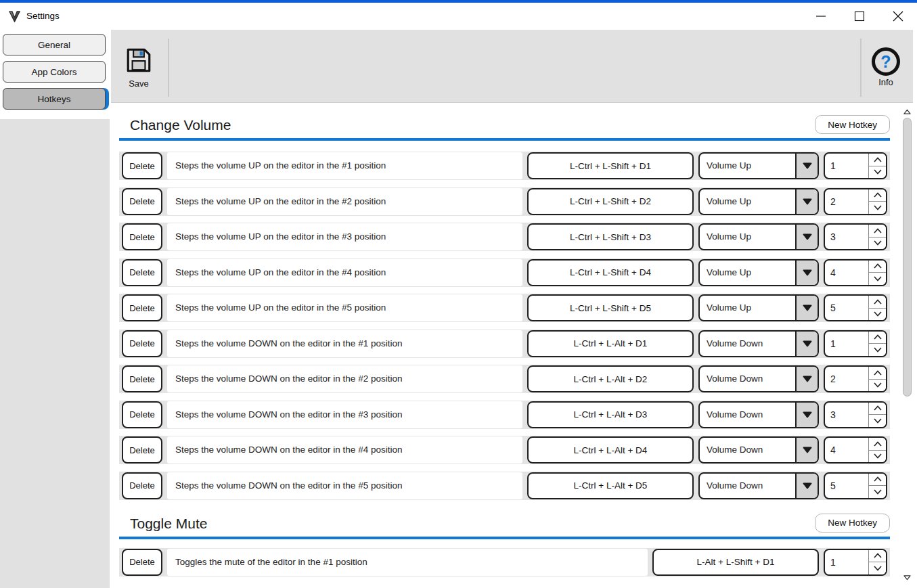  What do you see at coordinates (820, 16) in the screenshot?
I see `minimize-button` at bounding box center [820, 16].